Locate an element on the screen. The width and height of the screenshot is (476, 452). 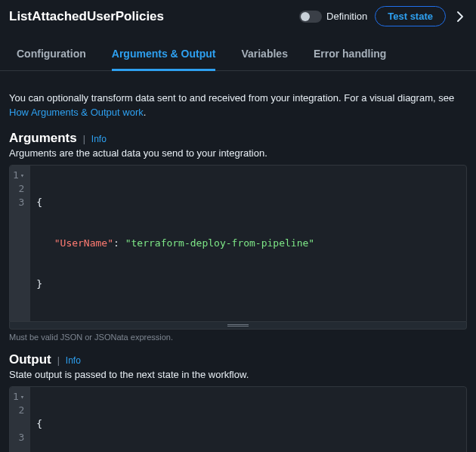
definition-toggle: Definition is located at coordinates (333, 17).